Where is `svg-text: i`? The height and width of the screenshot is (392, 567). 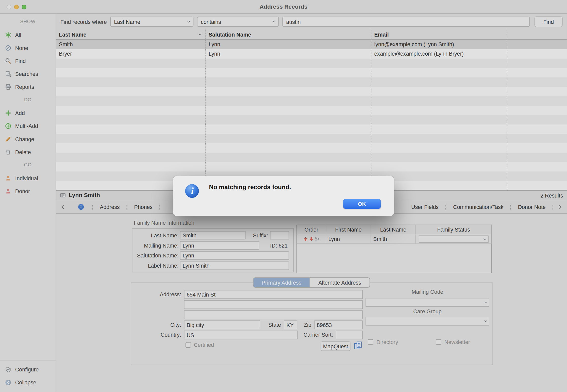
svg-text: i is located at coordinates (192, 191).